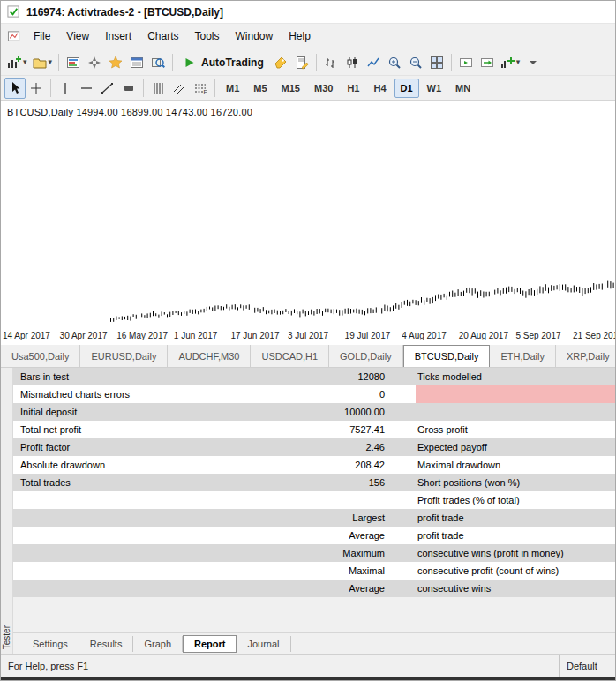 The image size is (616, 681). I want to click on new-chart-button: ▾, so click(18, 63).